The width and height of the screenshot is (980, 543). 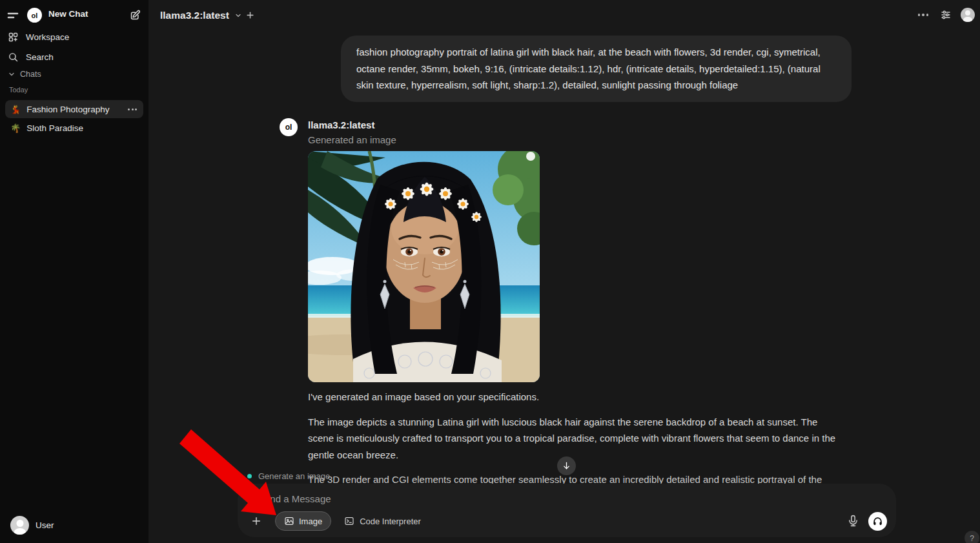 What do you see at coordinates (74, 128) in the screenshot?
I see `sidebar-chat-sloth-paradise: 🌴 Sloth Paradise` at bounding box center [74, 128].